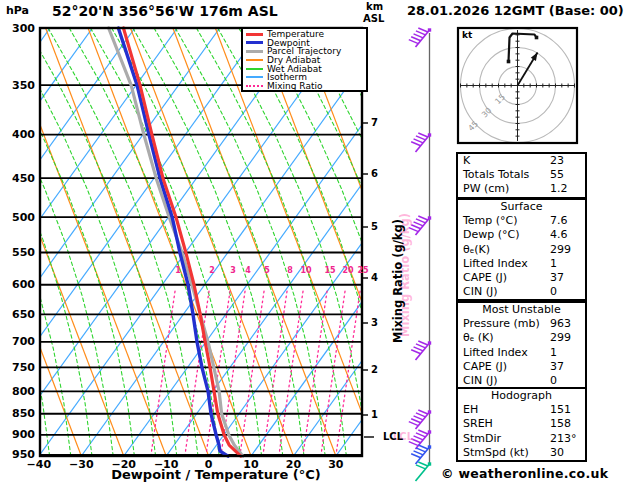  Describe the element at coordinates (491, 234) in the screenshot. I see `stat-label: Dewp (°C)` at that location.